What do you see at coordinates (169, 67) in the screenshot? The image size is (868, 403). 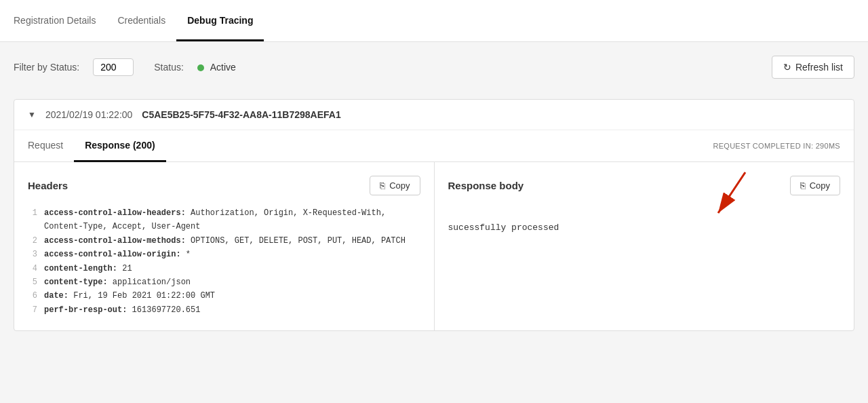 I see `status-label: Status:` at bounding box center [169, 67].